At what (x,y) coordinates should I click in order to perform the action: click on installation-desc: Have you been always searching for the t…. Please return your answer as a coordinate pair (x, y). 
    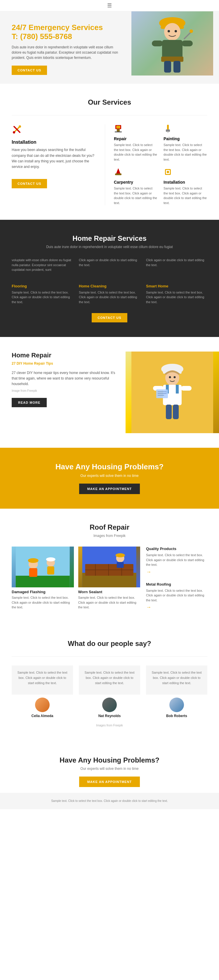
    Looking at the image, I should click on (54, 158).